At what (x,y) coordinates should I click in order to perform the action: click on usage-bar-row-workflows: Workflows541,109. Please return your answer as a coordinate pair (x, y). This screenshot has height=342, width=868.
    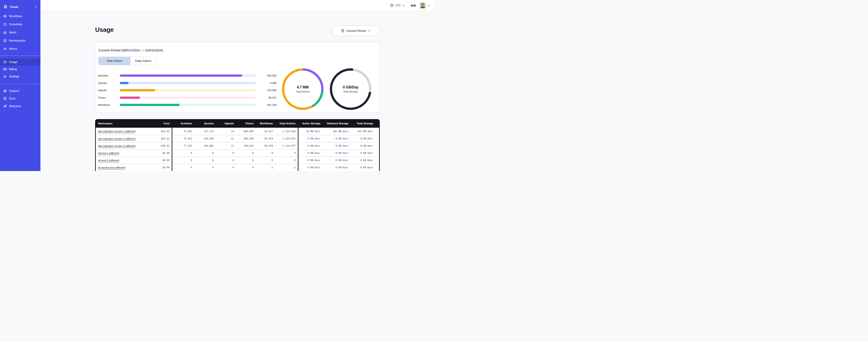
    Looking at the image, I should click on (187, 105).